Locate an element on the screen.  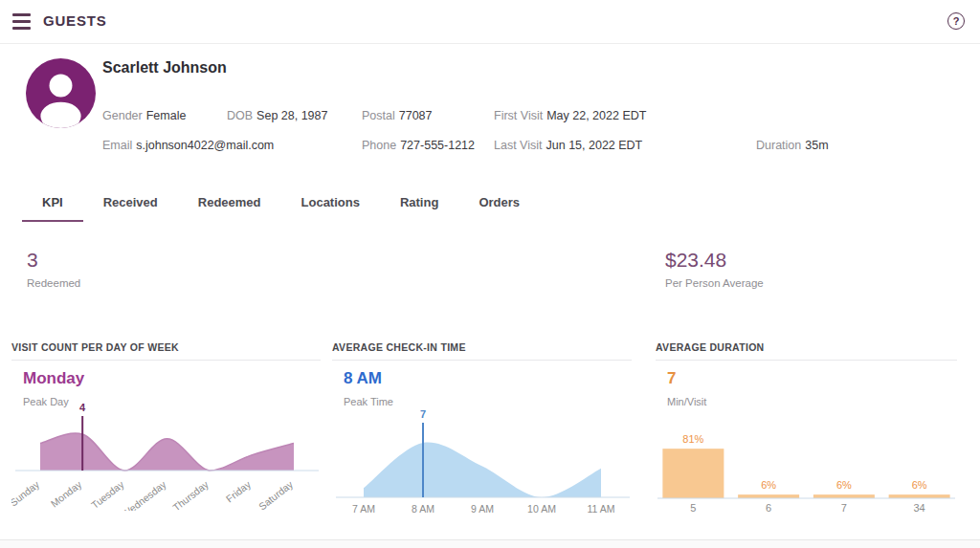
visit-count-area-chart: 4SundayMondayTuesdayWednesdayThursdayFri… is located at coordinates (167, 452).